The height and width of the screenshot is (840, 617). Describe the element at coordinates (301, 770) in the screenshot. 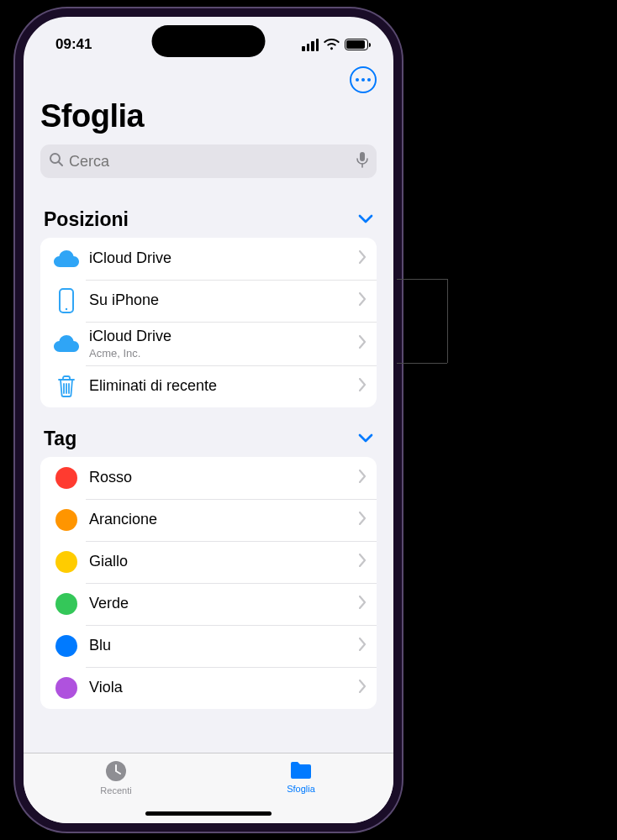

I see `folder-icon` at that location.